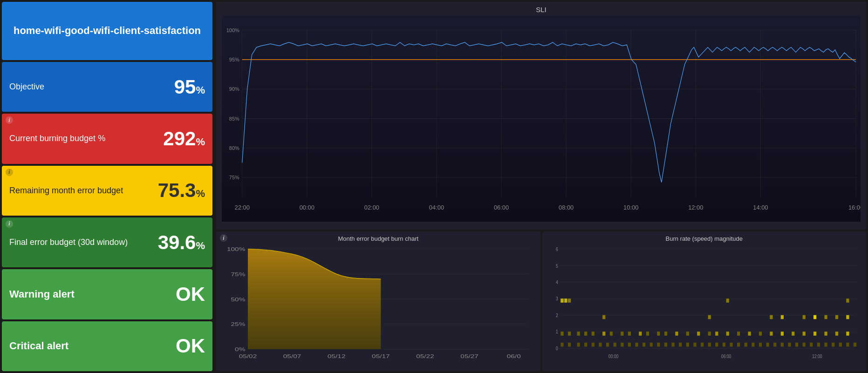 The image size is (868, 373). I want to click on objective-label: Objective, so click(27, 87).